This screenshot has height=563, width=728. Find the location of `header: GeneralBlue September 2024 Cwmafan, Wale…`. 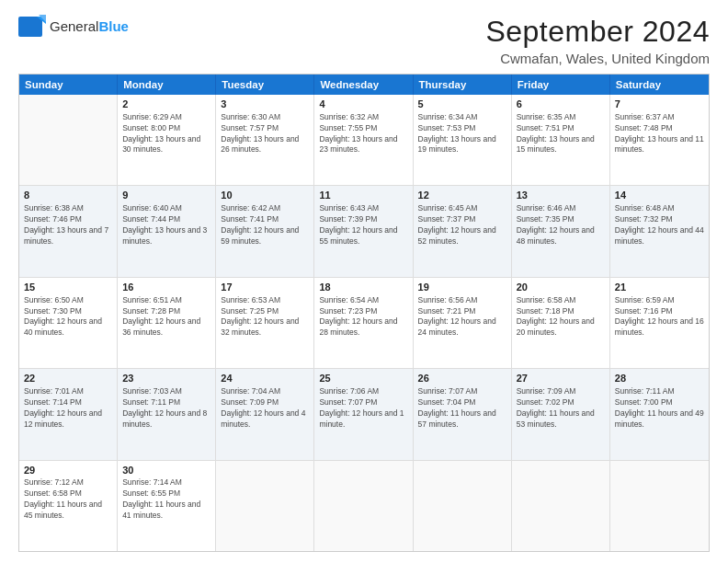

header: GeneralBlue September 2024 Cwmafan, Wale… is located at coordinates (364, 40).